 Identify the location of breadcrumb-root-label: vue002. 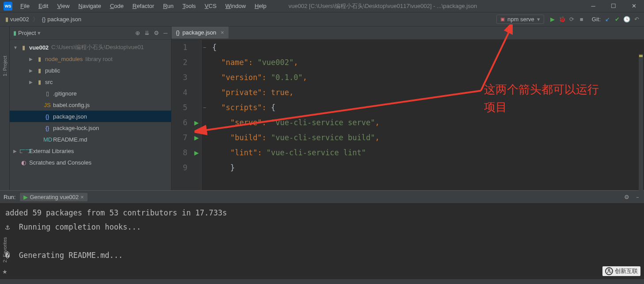
(19, 19).